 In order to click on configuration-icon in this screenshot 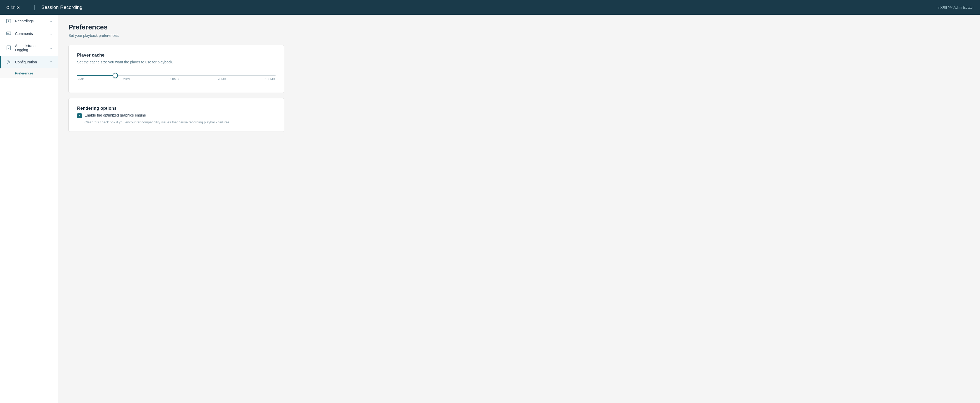, I will do `click(9, 62)`.